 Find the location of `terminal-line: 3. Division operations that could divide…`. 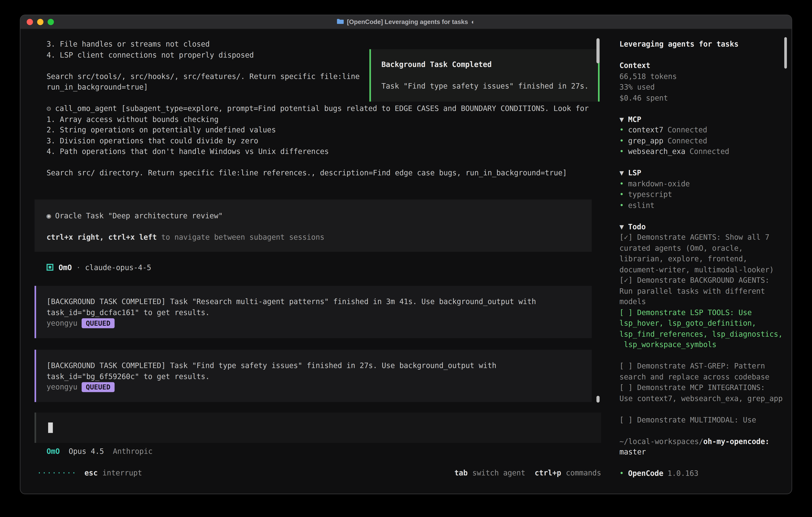

terminal-line: 3. Division operations that could divide… is located at coordinates (318, 141).